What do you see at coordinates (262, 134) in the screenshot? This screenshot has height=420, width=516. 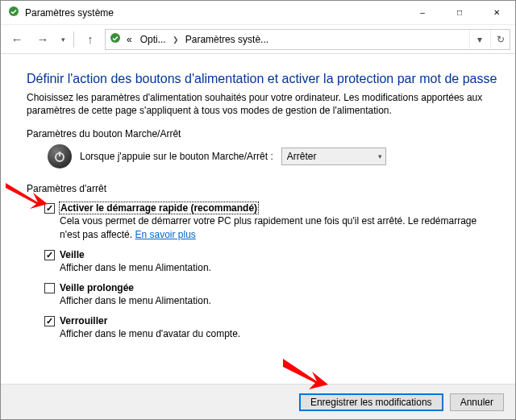 I see `power-button-section-label: Paramètres du bouton Marche/Arrêt` at bounding box center [262, 134].